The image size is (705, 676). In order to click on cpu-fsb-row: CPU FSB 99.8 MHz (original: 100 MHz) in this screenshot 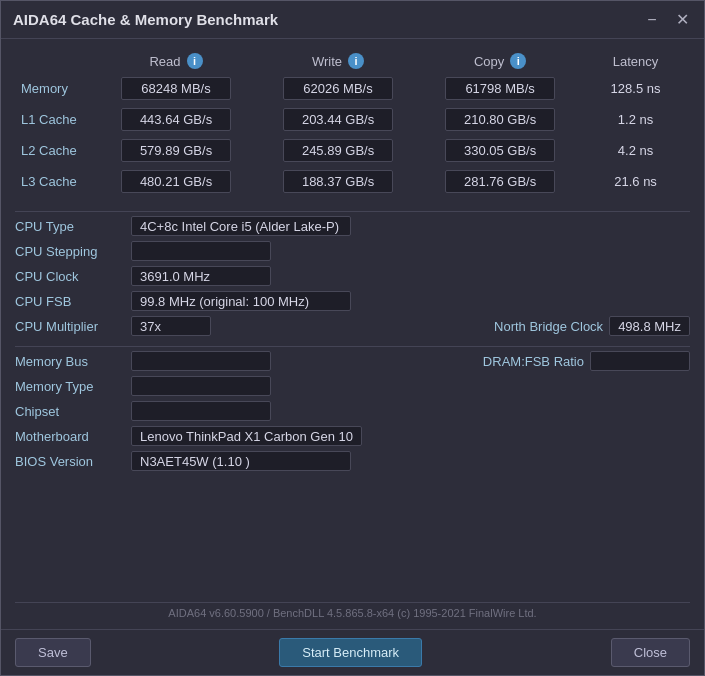, I will do `click(352, 301)`.